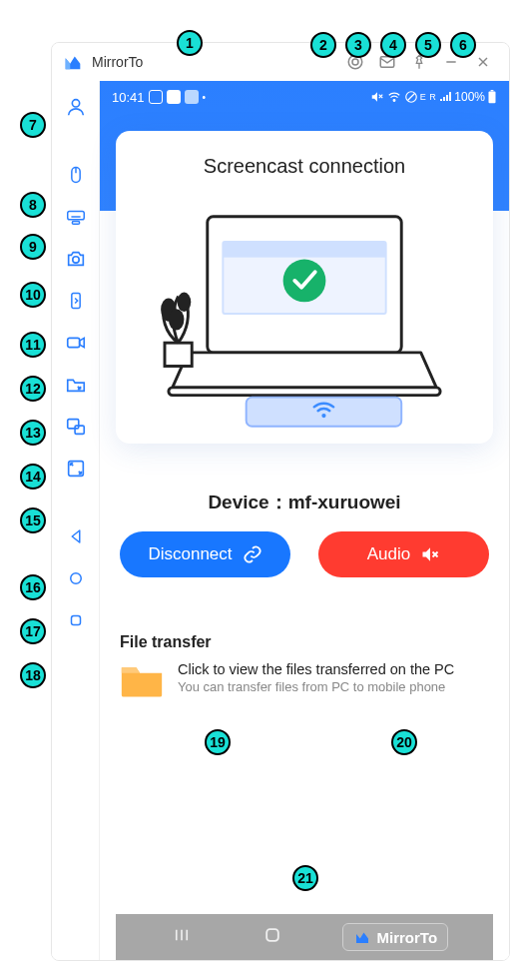 This screenshot has width=521, height=980. What do you see at coordinates (304, 554) in the screenshot?
I see `button-row: Disconnect Audio` at bounding box center [304, 554].